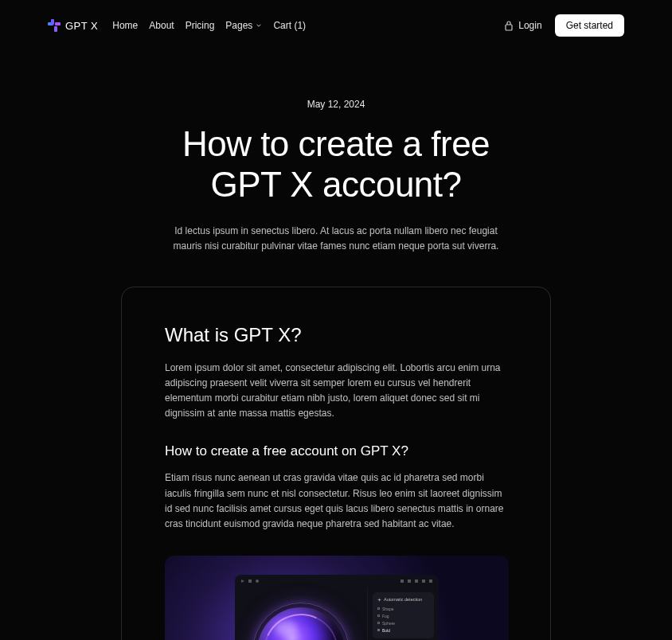  Describe the element at coordinates (336, 25) in the screenshot. I see `top-nav: GPT X Home About Pricing Pages Cart (1) …` at that location.